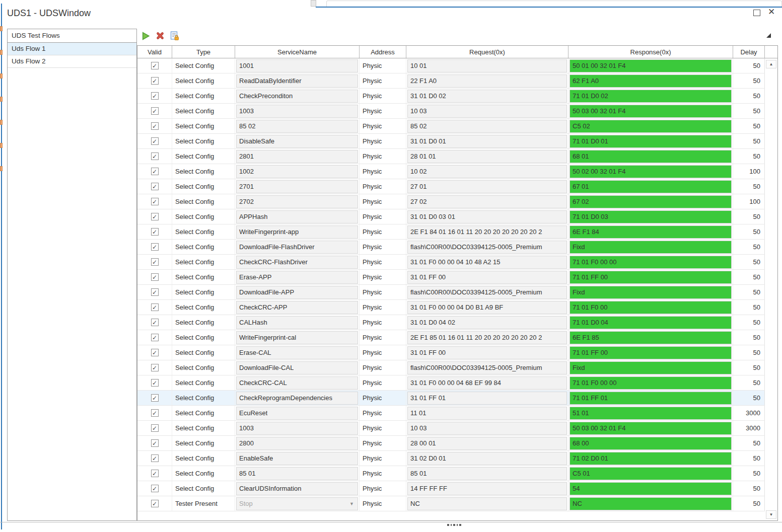 The height and width of the screenshot is (532, 782). I want to click on request-input: 31 01 FF 00, so click(487, 353).